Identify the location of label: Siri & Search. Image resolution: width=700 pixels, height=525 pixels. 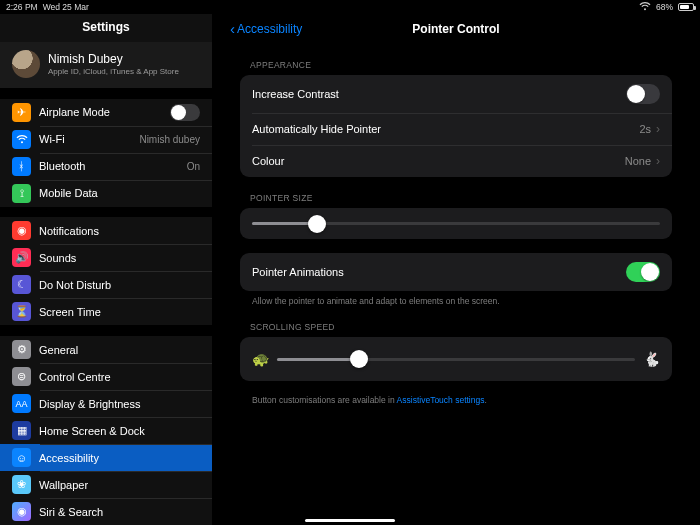
(71, 512).